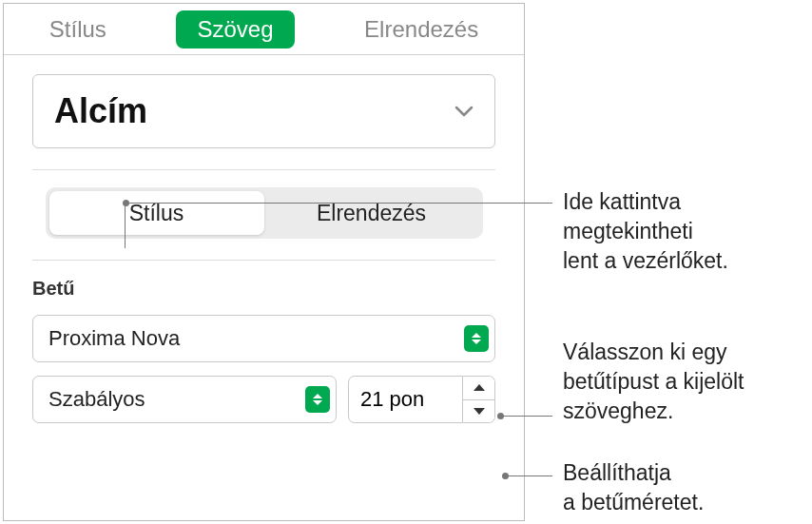  What do you see at coordinates (114, 339) in the screenshot?
I see `font-family-label: Proxima Nova` at bounding box center [114, 339].